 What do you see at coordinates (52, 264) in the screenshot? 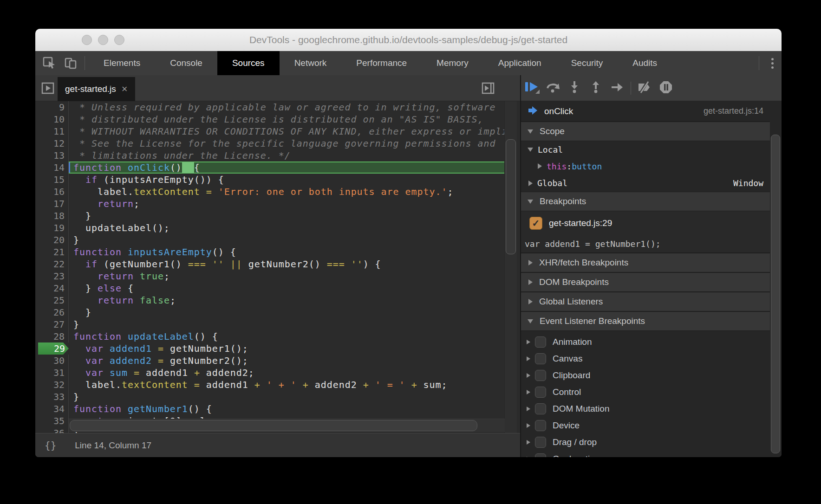
I see `line-number: 22` at bounding box center [52, 264].